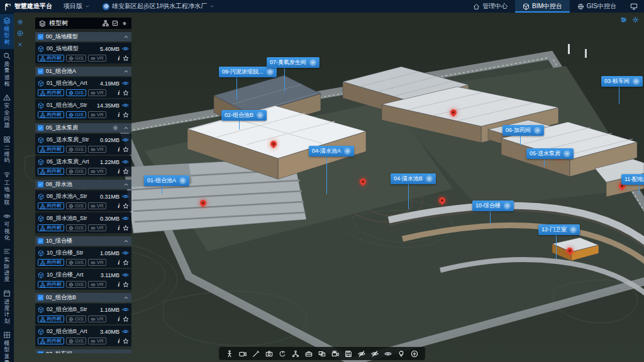 Image resolution: width=644 pixels, height=362 pixels. Describe the element at coordinates (83, 314) in the screenshot. I see `tree-item: 02_组合池B_Str1.16MB构件树GISVRi` at that location.